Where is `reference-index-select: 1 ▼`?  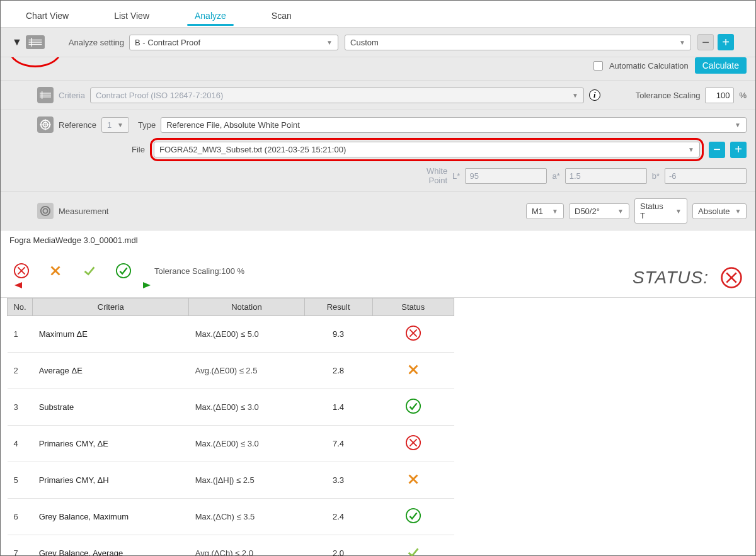 reference-index-select: 1 ▼ is located at coordinates (115, 125).